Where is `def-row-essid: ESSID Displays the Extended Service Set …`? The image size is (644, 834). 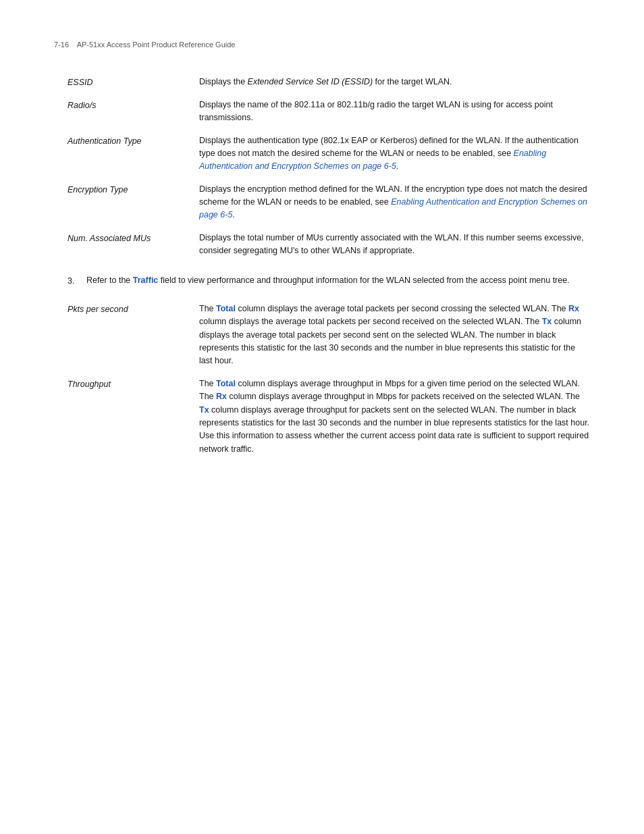
def-row-essid: ESSID Displays the Extended Service Set … is located at coordinates (329, 82).